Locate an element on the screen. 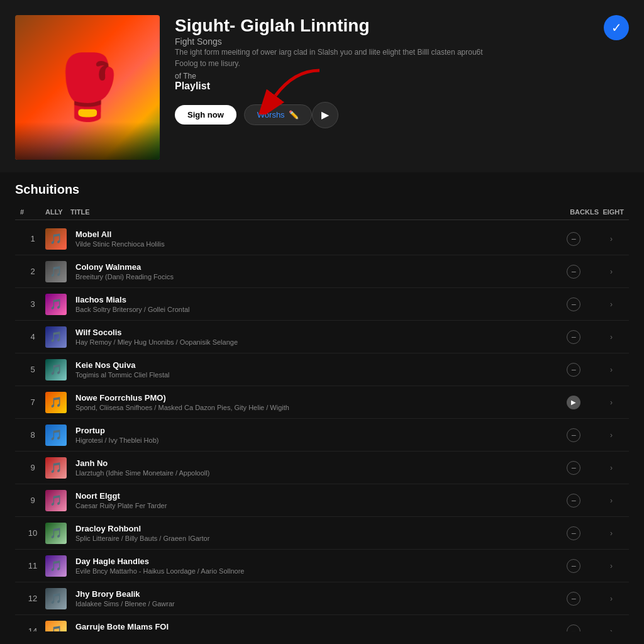 The image size is (644, 644). col-ally: Ally is located at coordinates (58, 212).